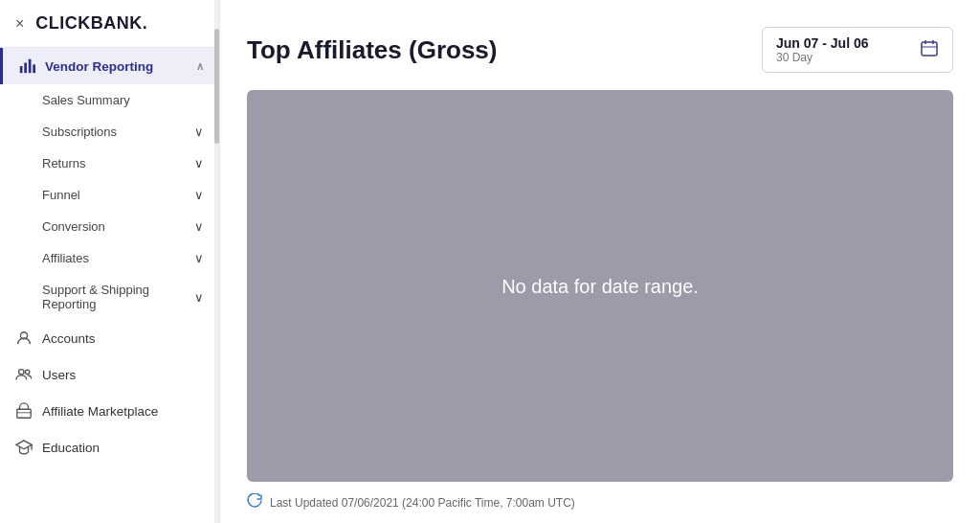 The width and height of the screenshot is (980, 523). What do you see at coordinates (65, 259) in the screenshot?
I see `affiliates-label: Affiliates` at bounding box center [65, 259].